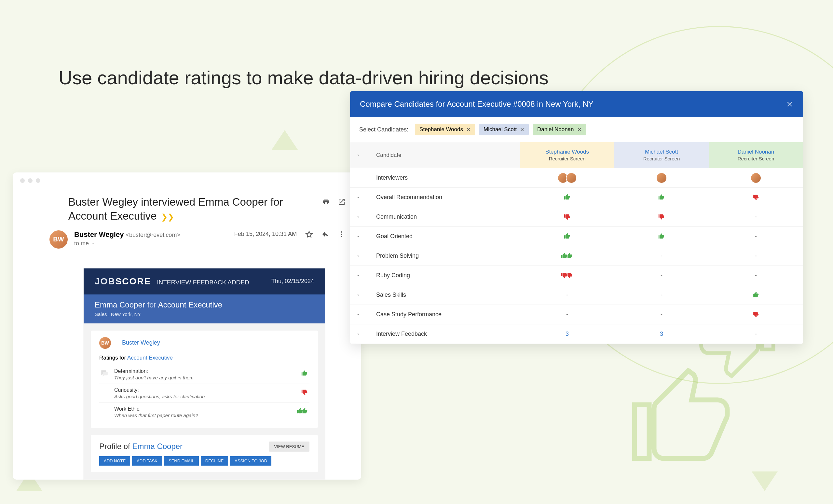 The image size is (833, 504). What do you see at coordinates (559, 129) in the screenshot?
I see `candidate-chip: Daniel Noonan ✕` at bounding box center [559, 129].